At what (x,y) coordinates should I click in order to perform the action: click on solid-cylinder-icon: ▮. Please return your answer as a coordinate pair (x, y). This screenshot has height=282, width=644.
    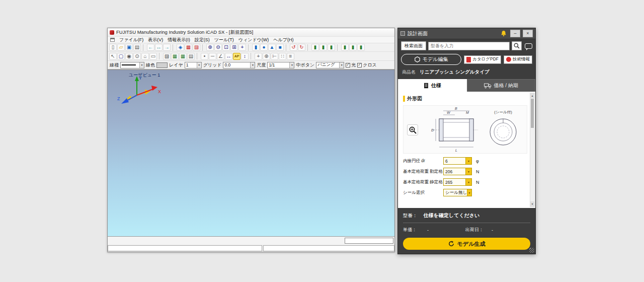
    Looking at the image, I should click on (256, 47).